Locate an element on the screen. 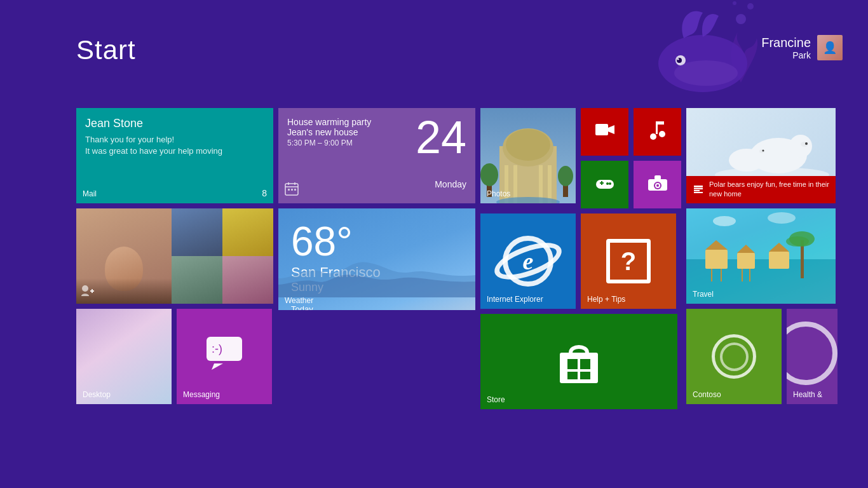 This screenshot has height=488, width=868. photos-label: Photos is located at coordinates (498, 194).